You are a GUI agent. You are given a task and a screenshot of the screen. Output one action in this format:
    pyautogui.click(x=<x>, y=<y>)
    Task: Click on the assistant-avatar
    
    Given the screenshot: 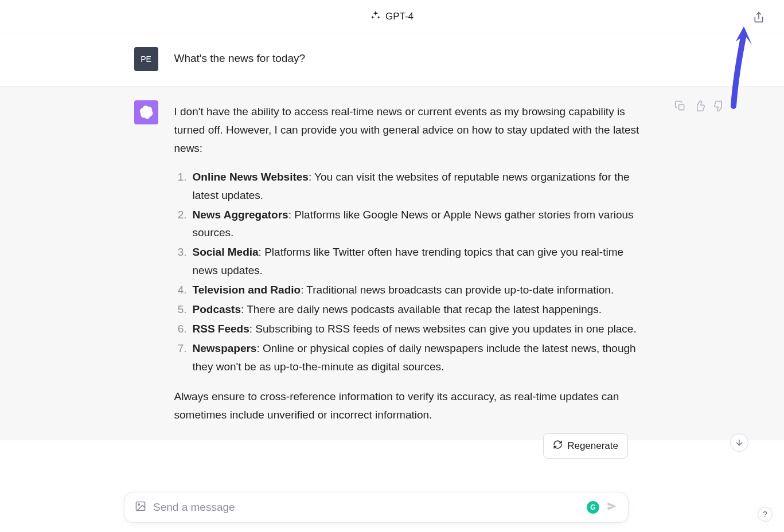 What is the action you would take?
    pyautogui.click(x=146, y=112)
    